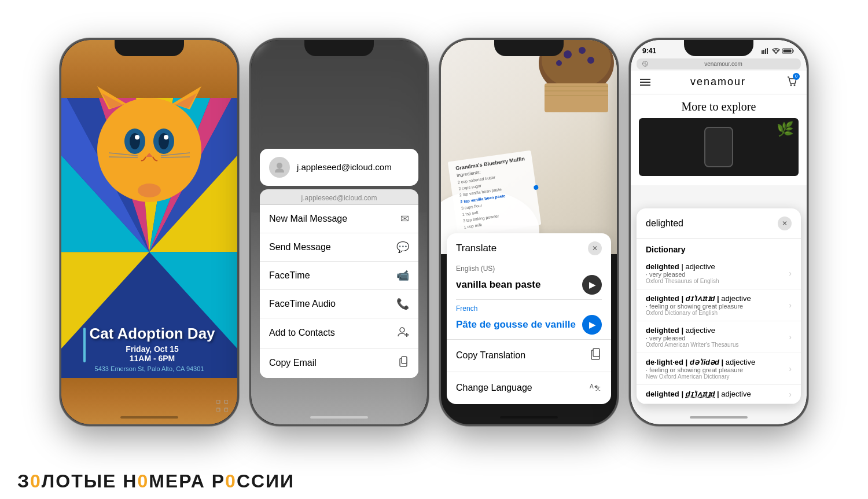 This screenshot has width=868, height=499. Describe the element at coordinates (649, 51) in the screenshot. I see `status-time: 9:41` at that location.